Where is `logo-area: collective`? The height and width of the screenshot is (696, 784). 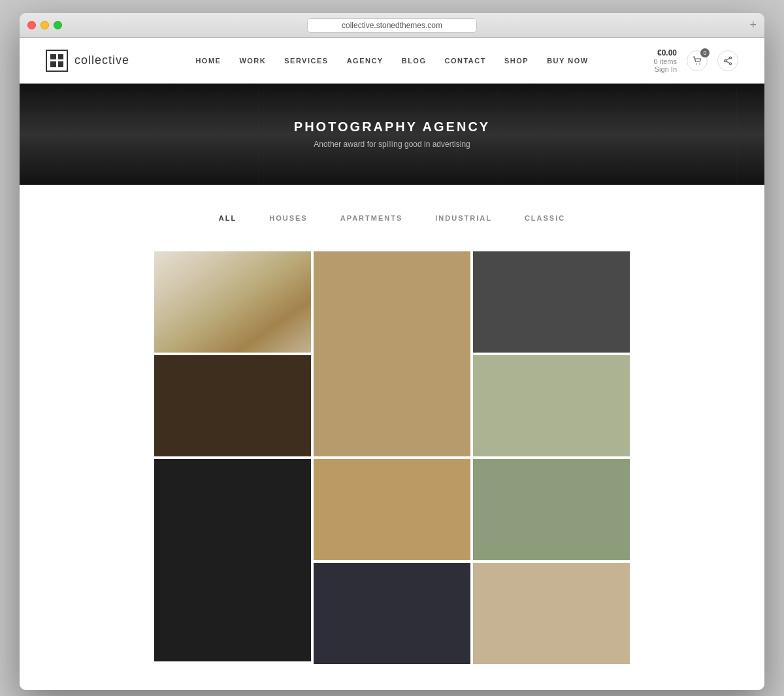 logo-area: collective is located at coordinates (105, 61).